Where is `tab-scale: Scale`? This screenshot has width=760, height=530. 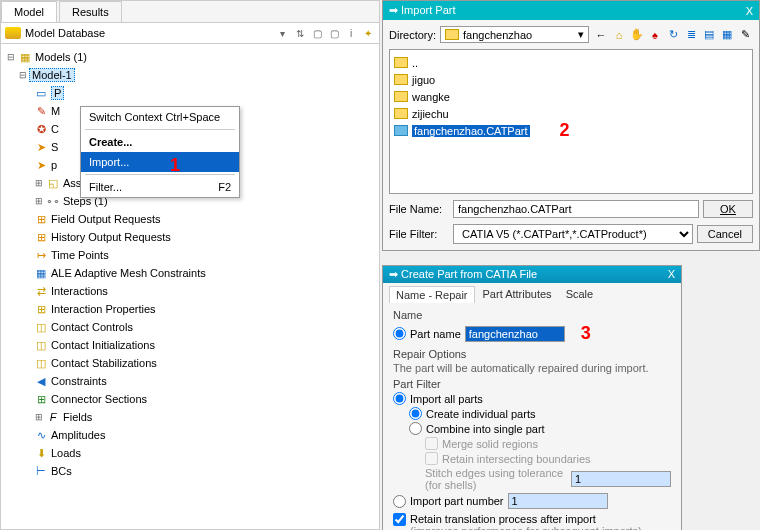
tab-scale: Scale is located at coordinates (580, 294).